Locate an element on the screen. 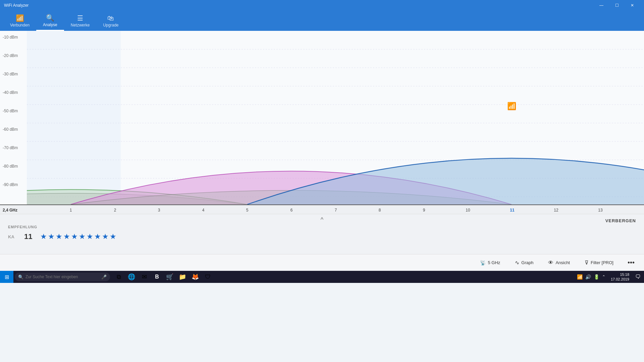  bottom-panel: ^ VERBERGEN EMPFEHLUNG KA 11 ★★★★★★★★★★ is located at coordinates (322, 234).